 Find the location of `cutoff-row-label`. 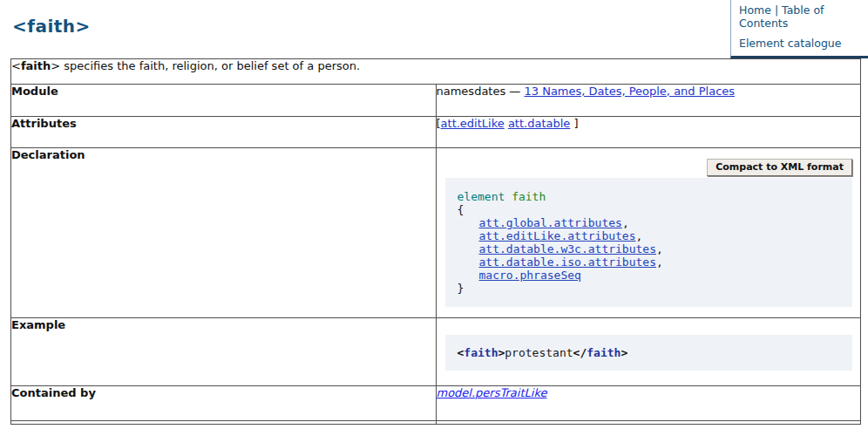

cutoff-row-label is located at coordinates (224, 423).